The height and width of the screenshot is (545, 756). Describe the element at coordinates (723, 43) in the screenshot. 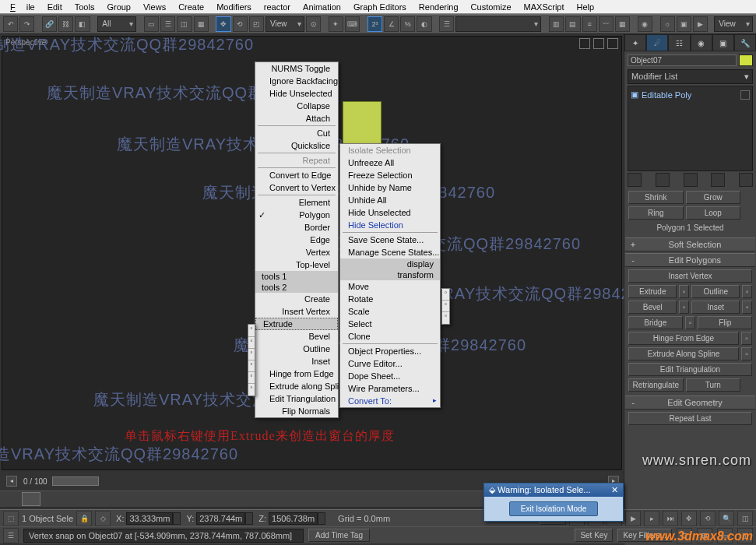

I see `tab-display-icon: ▣` at that location.